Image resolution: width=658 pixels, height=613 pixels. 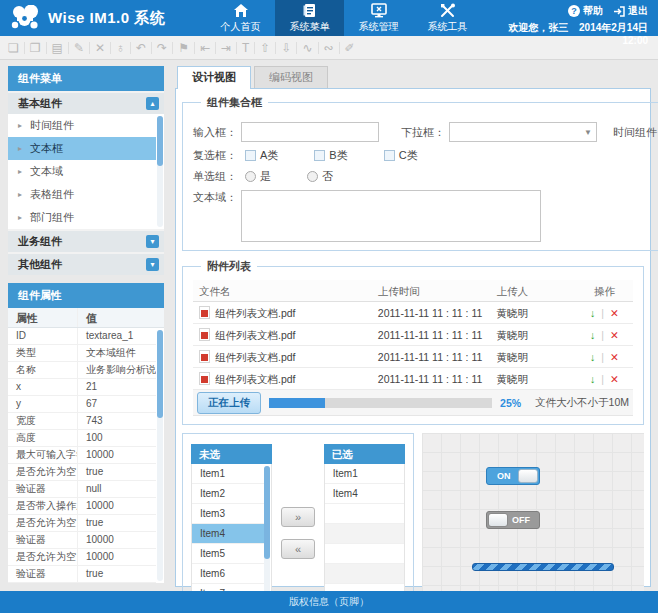 What do you see at coordinates (82, 438) in the screenshot?
I see `property-row: 高度100` at bounding box center [82, 438].